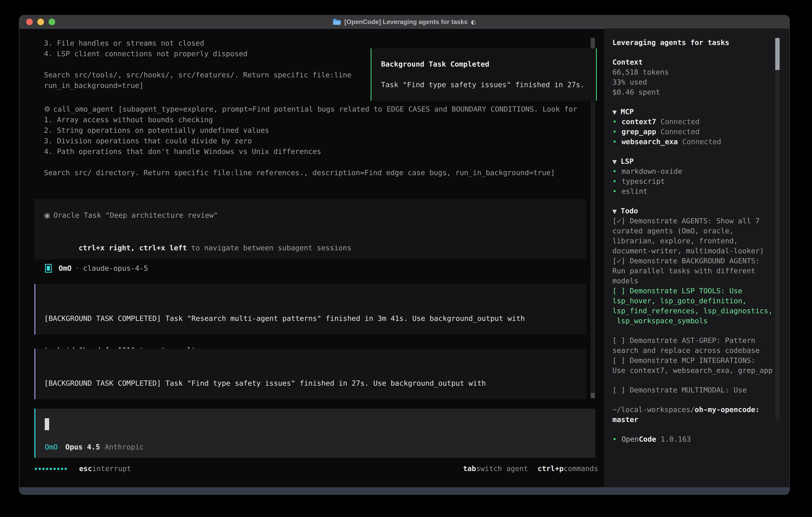  What do you see at coordinates (310, 309) in the screenshot?
I see `background-task-card: [BACKGROUND TASK COMPLETED] Task "Resear…` at bounding box center [310, 309].